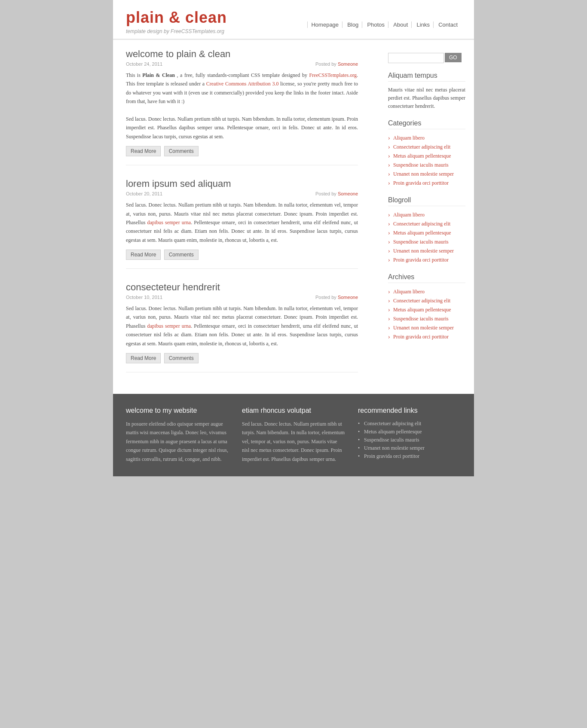 The width and height of the screenshot is (587, 728). Describe the element at coordinates (144, 358) in the screenshot. I see `post-3-readmore: Read More` at that location.